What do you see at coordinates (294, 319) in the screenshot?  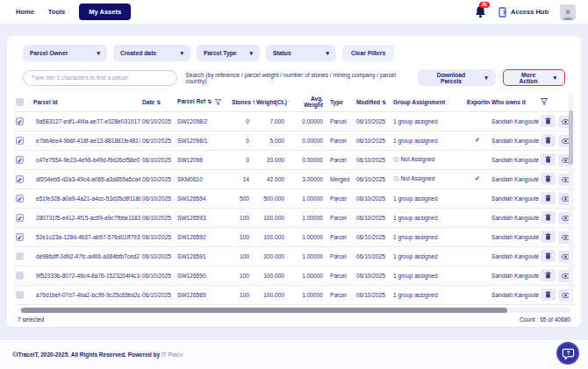 I see `table-status-row: 7 selected Count : 65 of 40680` at bounding box center [294, 319].